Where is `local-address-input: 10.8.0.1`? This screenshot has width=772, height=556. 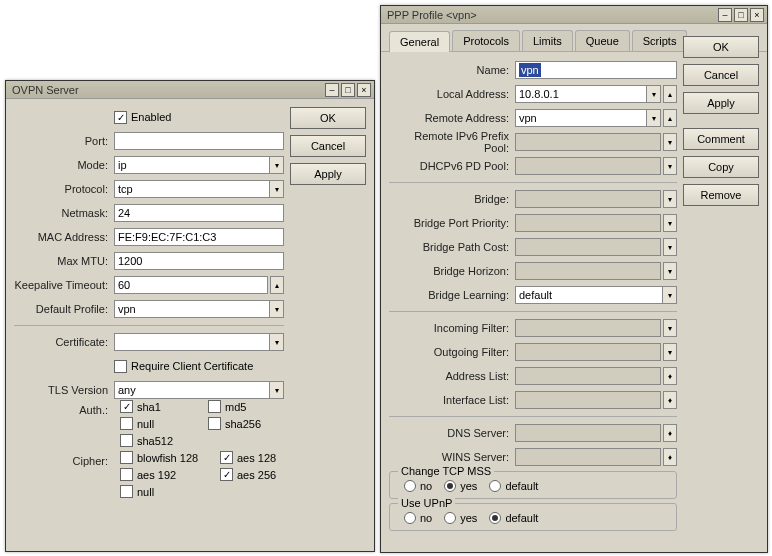 local-address-input: 10.8.0.1 is located at coordinates (581, 94).